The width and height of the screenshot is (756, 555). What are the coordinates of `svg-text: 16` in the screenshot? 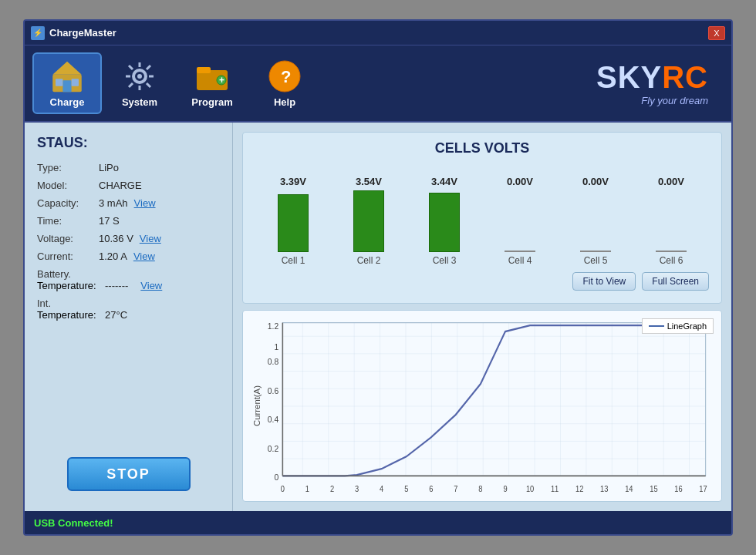 It's located at (678, 489).